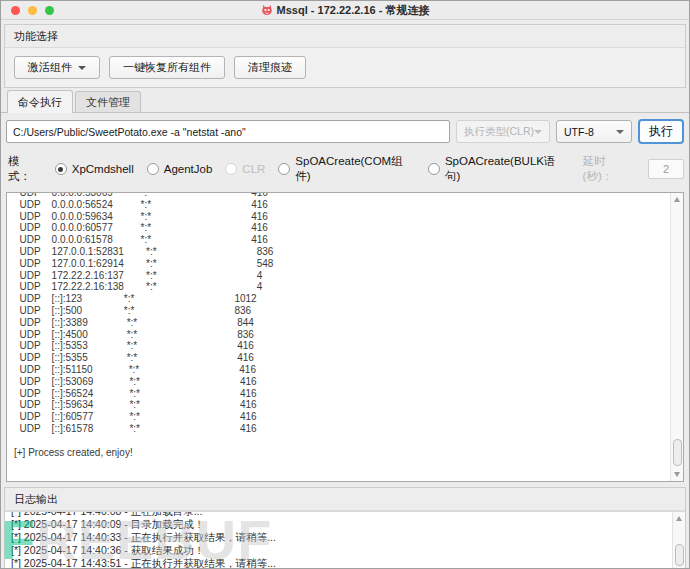 This screenshot has width=690, height=569. I want to click on tab-bar: 命令执行 文件管理, so click(348, 104).